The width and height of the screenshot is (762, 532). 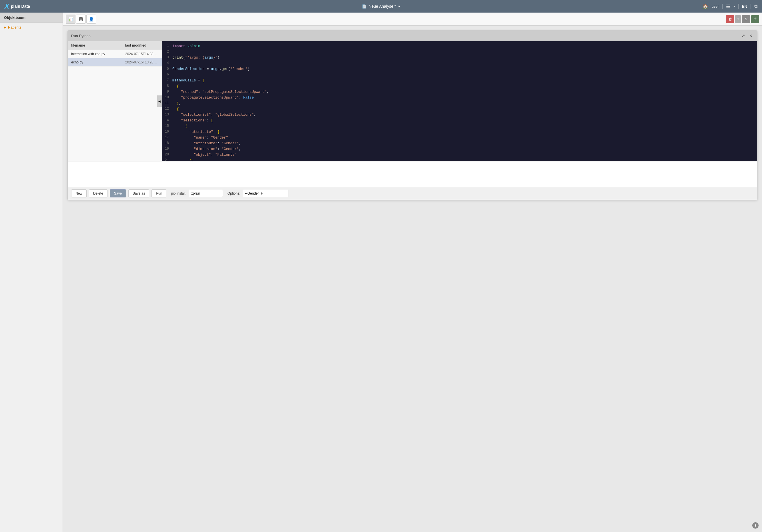 I want to click on code-line-8: 8 {, so click(x=459, y=86).